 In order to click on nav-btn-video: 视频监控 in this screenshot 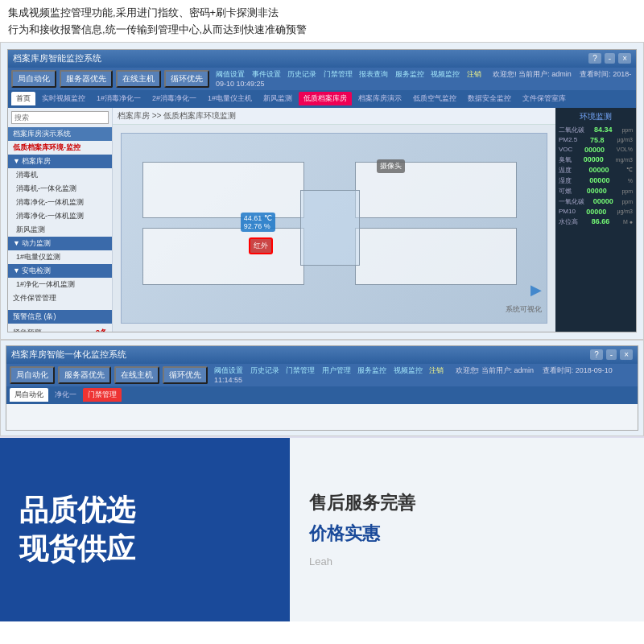, I will do `click(445, 74)`.